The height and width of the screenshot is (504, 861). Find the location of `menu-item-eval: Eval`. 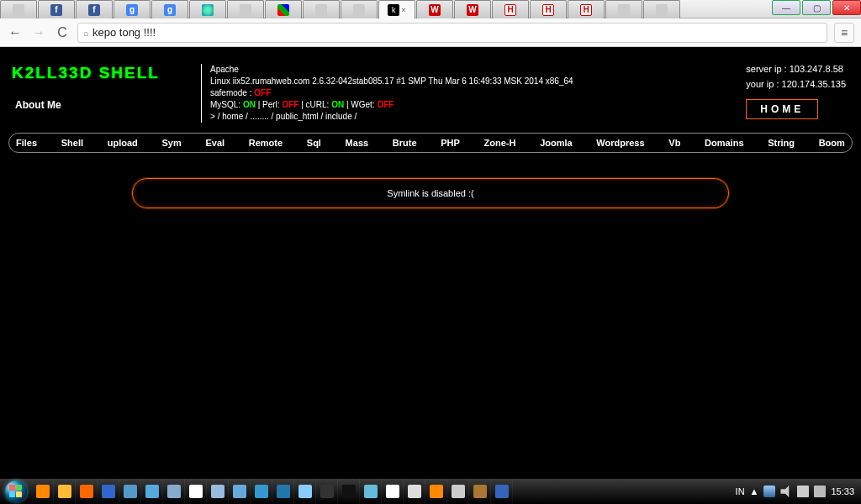

menu-item-eval: Eval is located at coordinates (215, 143).